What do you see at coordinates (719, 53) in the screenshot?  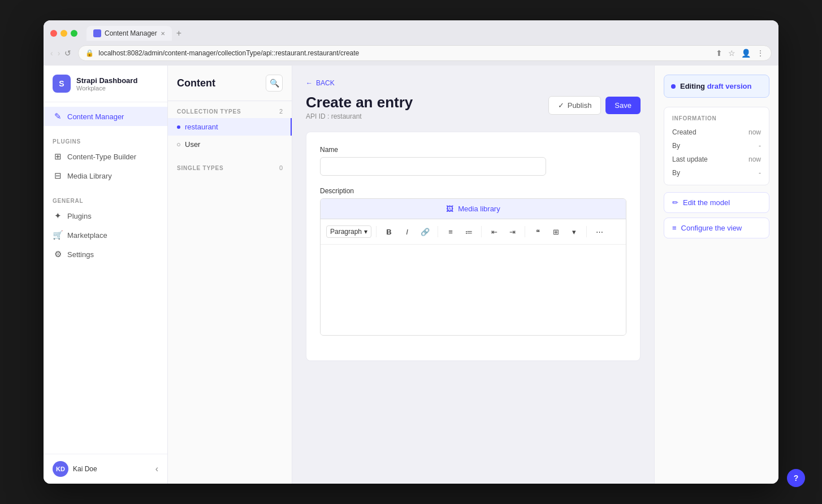 I see `share-icon: ⬆` at bounding box center [719, 53].